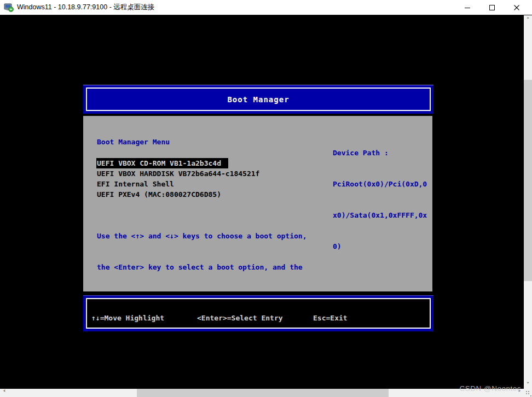 The image size is (532, 397). What do you see at coordinates (85, 8) in the screenshot?
I see `window-title: Windows11 - 10.18.9.77:9100 - 远程桌面连接` at bounding box center [85, 8].